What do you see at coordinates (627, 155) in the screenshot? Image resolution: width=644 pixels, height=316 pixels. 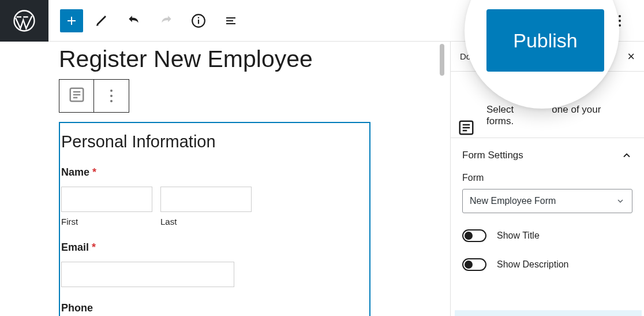 I see `chevron-up-icon` at bounding box center [627, 155].